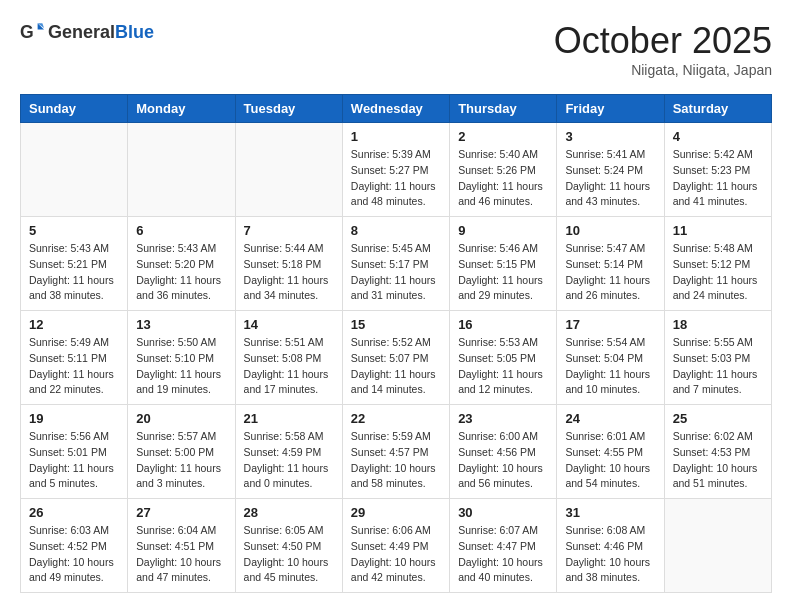 The width and height of the screenshot is (792, 612). Describe the element at coordinates (288, 452) in the screenshot. I see `calendar-cell: 21Sunrise: 5:58 AMSunset: 4:59 PMDayligh…` at that location.